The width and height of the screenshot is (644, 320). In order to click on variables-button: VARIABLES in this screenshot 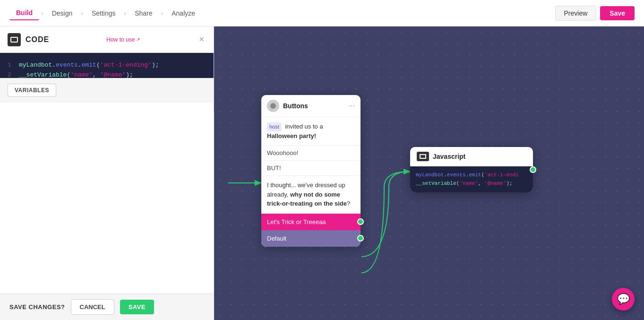, I will do `click(32, 90)`.